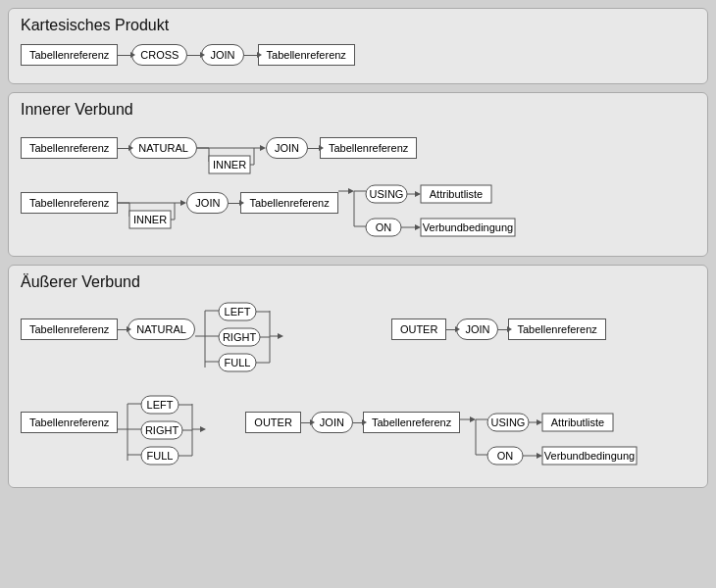  I want to click on innerer-row-1: Tabellenreferenz NATURAL INNER, so click(358, 148).